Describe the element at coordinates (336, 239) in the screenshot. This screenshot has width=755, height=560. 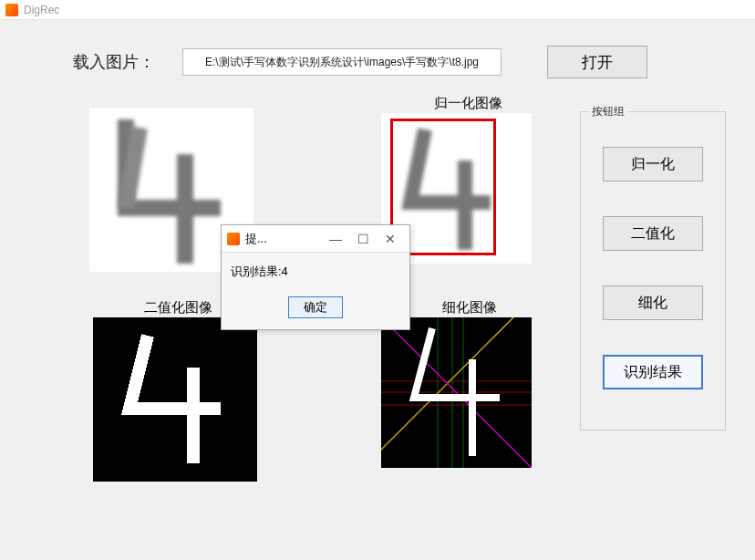
I see `dialog-minimize-button: —` at that location.